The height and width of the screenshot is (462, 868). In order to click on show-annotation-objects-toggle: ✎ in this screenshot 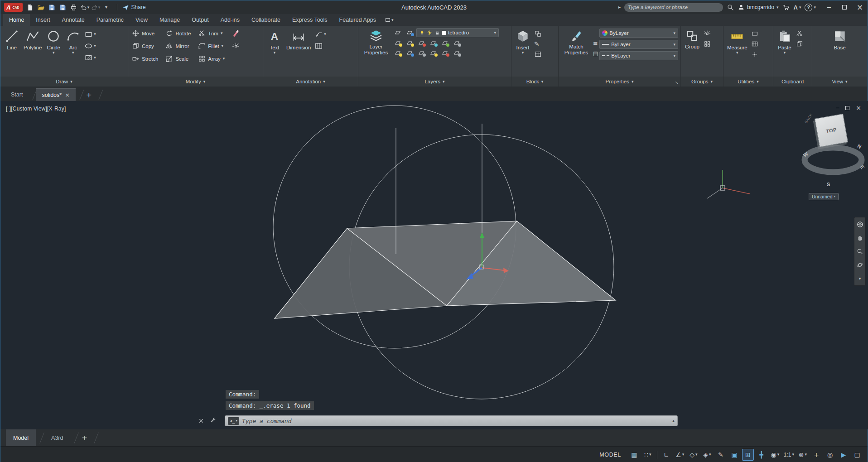, I will do `click(721, 455)`.